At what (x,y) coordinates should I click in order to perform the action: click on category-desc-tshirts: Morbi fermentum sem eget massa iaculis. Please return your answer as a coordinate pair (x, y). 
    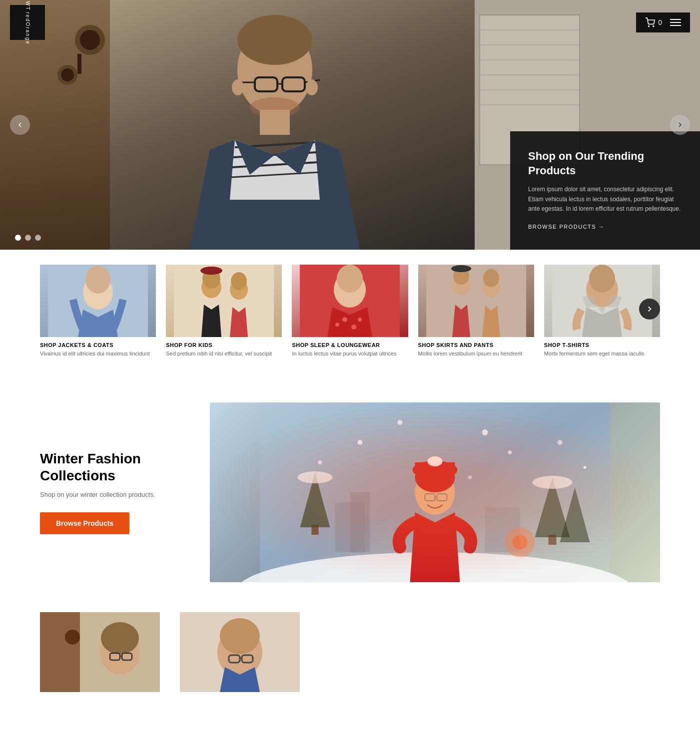
    Looking at the image, I should click on (602, 354).